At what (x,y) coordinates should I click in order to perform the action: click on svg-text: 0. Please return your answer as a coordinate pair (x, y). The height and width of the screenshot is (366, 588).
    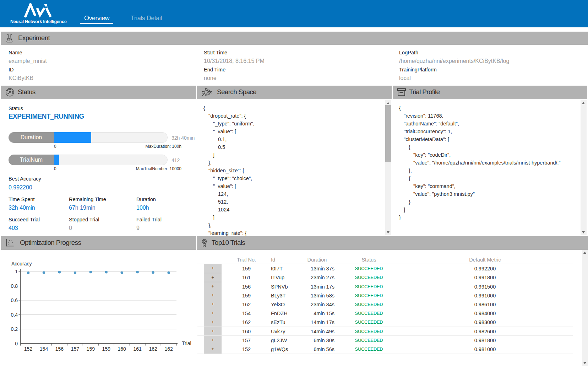
    Looking at the image, I should click on (16, 344).